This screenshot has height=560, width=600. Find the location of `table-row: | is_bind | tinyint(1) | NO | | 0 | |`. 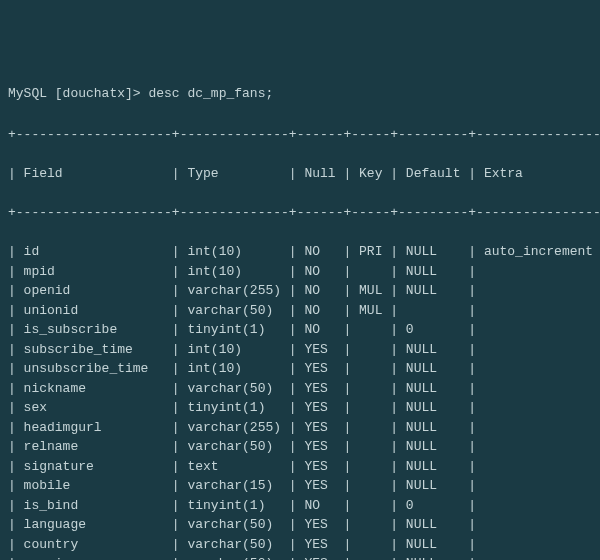

table-row: | is_bind | tinyint(1) | NO | | 0 | | is located at coordinates (300, 506).